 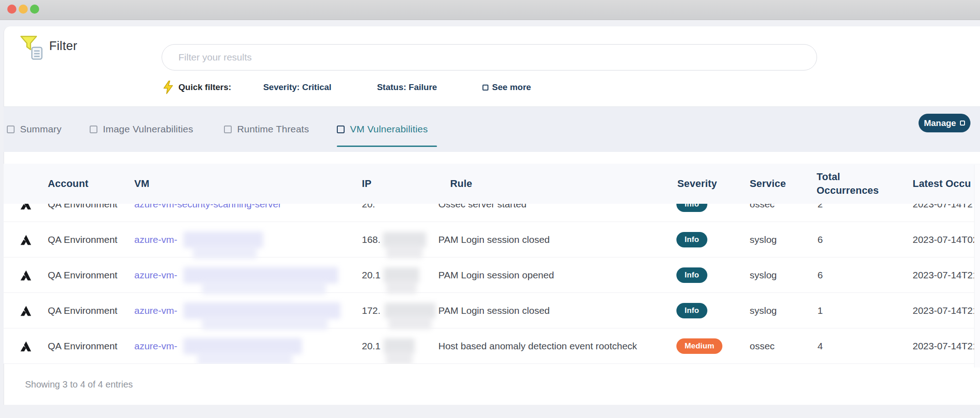 I want to click on table-row: QA Environment azure-vm- 20.1 PAM Login …, so click(x=492, y=275).